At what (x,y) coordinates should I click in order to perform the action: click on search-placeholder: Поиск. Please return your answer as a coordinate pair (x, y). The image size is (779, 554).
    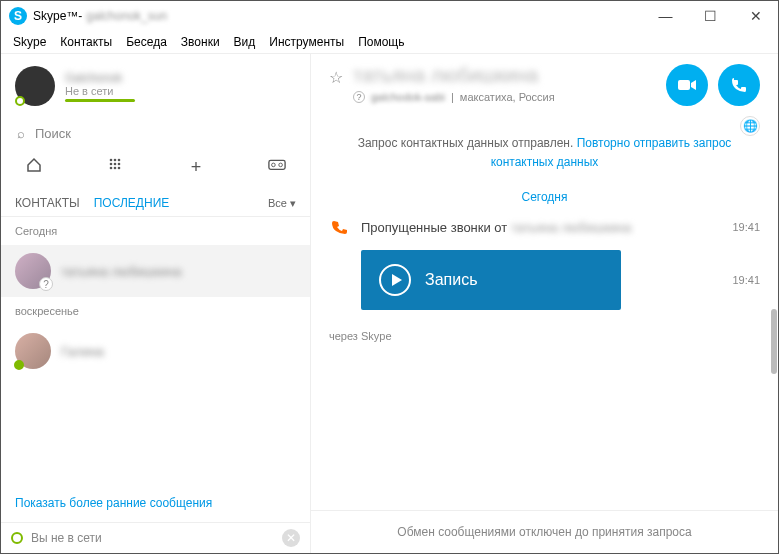
    Looking at the image, I should click on (53, 134).